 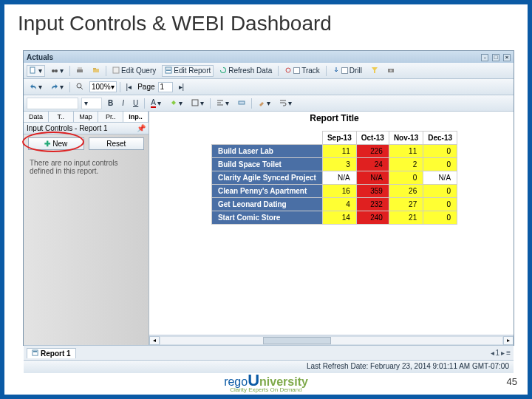 What do you see at coordinates (372, 138) in the screenshot?
I see `col-header: Oct-13` at bounding box center [372, 138].